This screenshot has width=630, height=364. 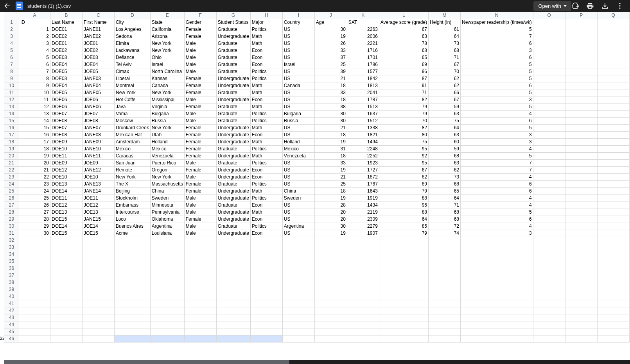 What do you see at coordinates (550, 6) in the screenshot?
I see `open-with-label: Open with` at bounding box center [550, 6].